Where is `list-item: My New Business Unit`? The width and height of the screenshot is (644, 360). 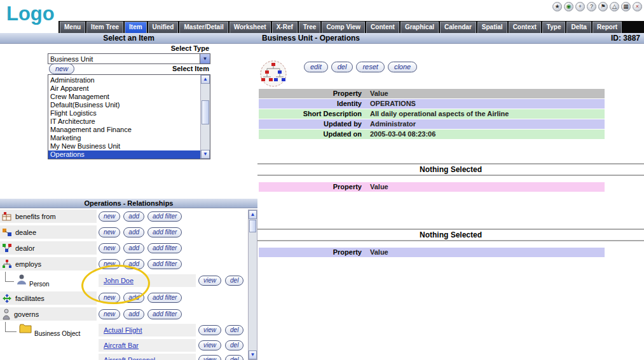
list-item: My New Business Unit is located at coordinates (125, 146).